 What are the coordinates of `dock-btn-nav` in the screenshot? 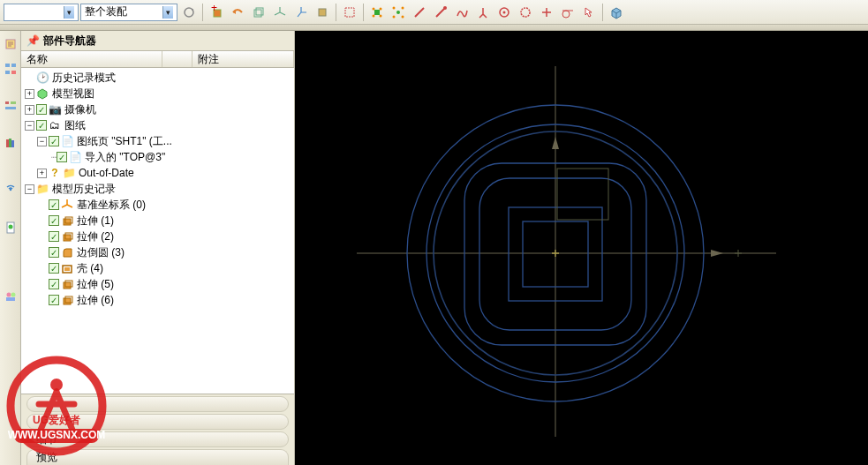 It's located at (11, 44).